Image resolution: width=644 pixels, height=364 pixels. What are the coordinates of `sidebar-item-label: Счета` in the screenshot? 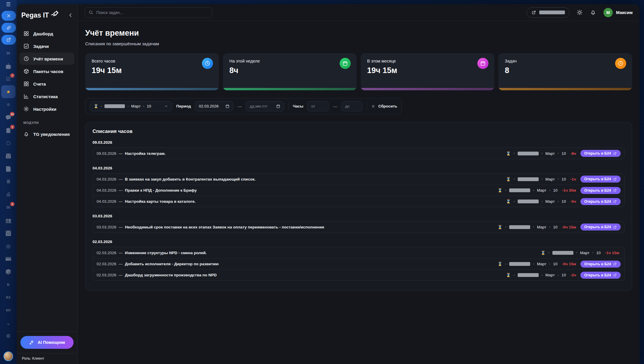 It's located at (40, 84).